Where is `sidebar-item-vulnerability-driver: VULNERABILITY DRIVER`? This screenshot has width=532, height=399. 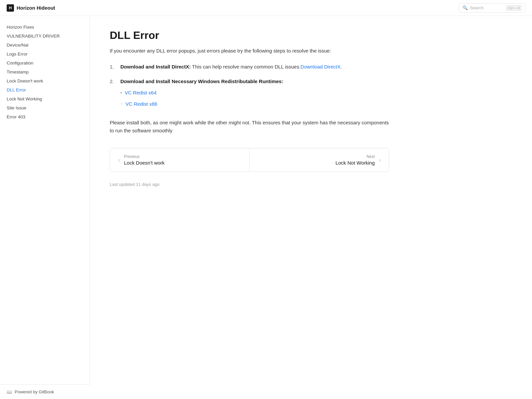
sidebar-item-vulnerability-driver: VULNERABILITY DRIVER is located at coordinates (45, 36).